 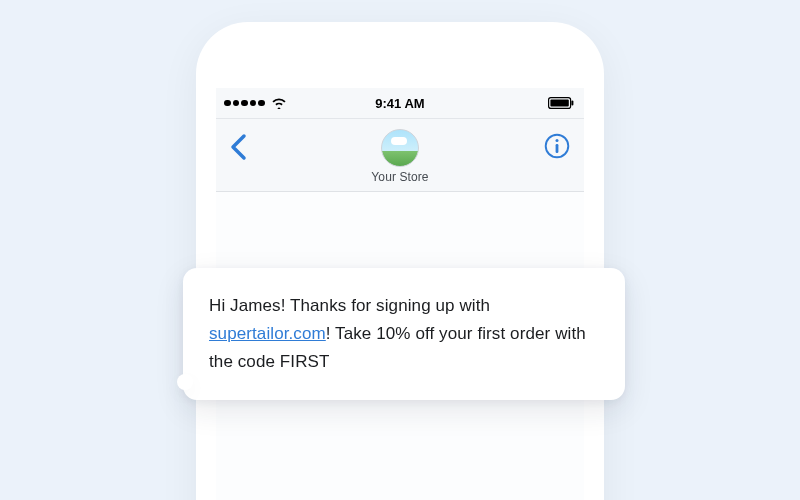 What do you see at coordinates (350, 306) in the screenshot?
I see `message-text-part1: Hi James! Thanks for signing up with` at bounding box center [350, 306].